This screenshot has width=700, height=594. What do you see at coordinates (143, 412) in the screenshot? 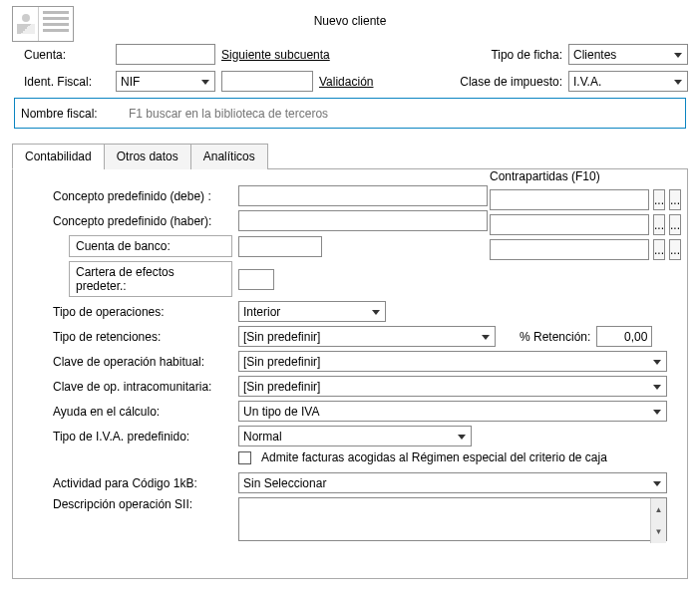
I see `ayuda-calculo-label: Ayuda en el cálculo:` at bounding box center [143, 412].